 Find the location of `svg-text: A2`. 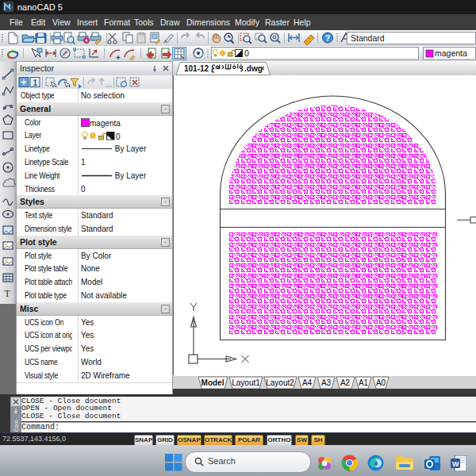

svg-text: A2 is located at coordinates (346, 382).